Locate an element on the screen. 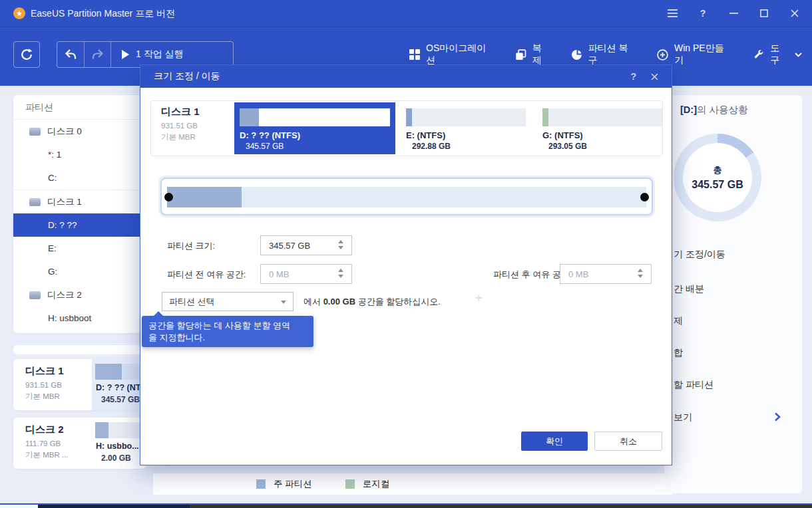  toolbar-item-os-migration: OS마이그레이션 is located at coordinates (453, 55).